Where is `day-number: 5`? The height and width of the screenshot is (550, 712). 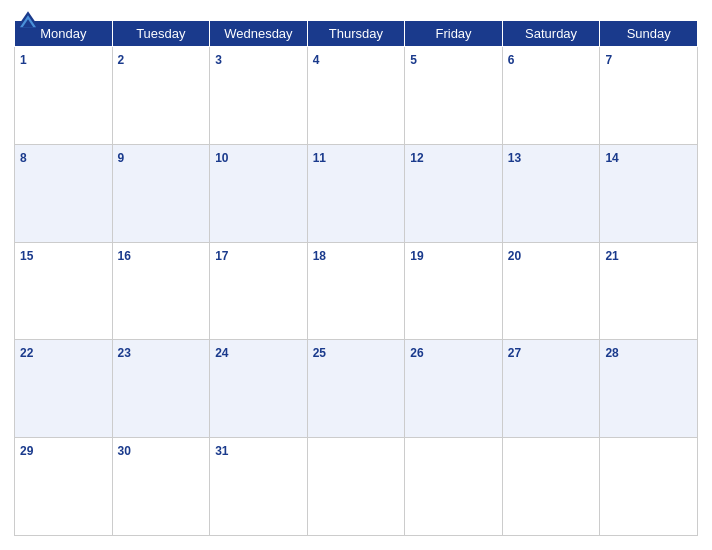 day-number: 5 is located at coordinates (414, 60).